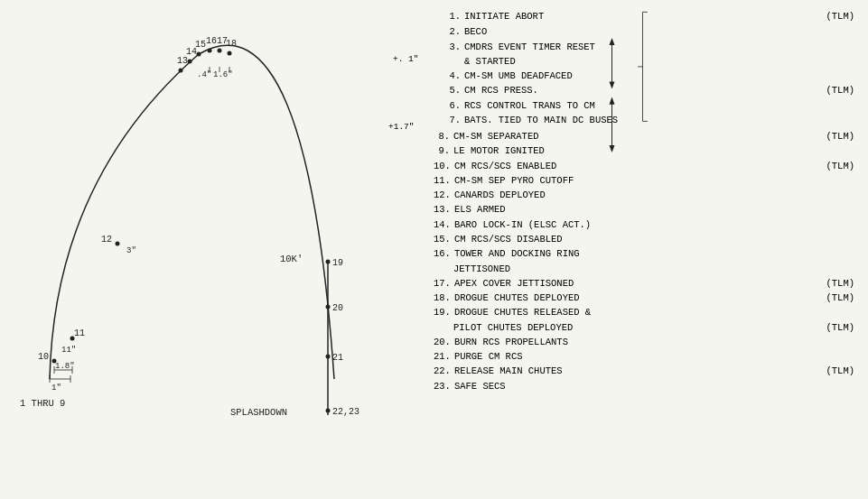  Describe the element at coordinates (634, 254) in the screenshot. I see `event-text-16: TOWER AND DOCKING RING` at that location.